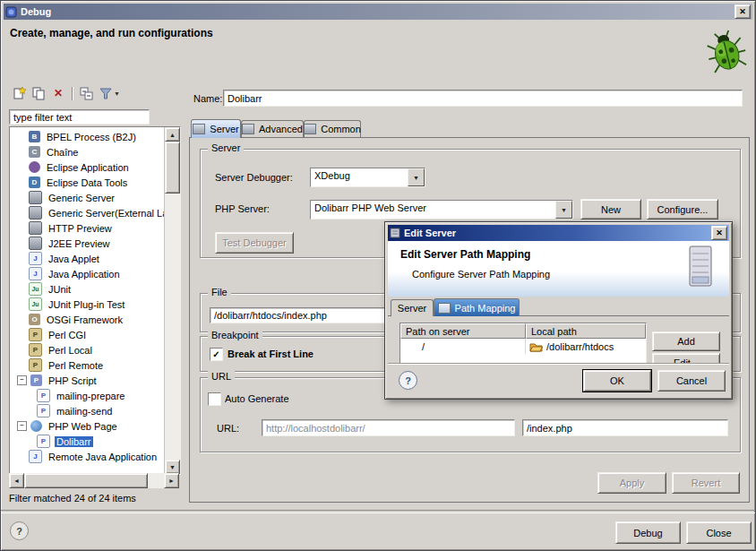 The width and height of the screenshot is (756, 551). I want to click on auto-generate-label: Auto Generate, so click(257, 399).